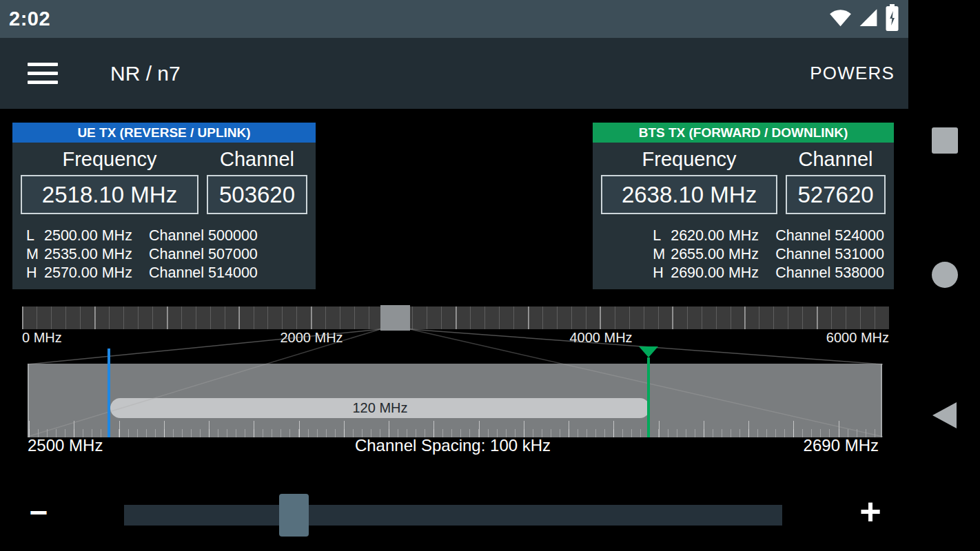  What do you see at coordinates (945, 275) in the screenshot?
I see `home-icon` at bounding box center [945, 275].